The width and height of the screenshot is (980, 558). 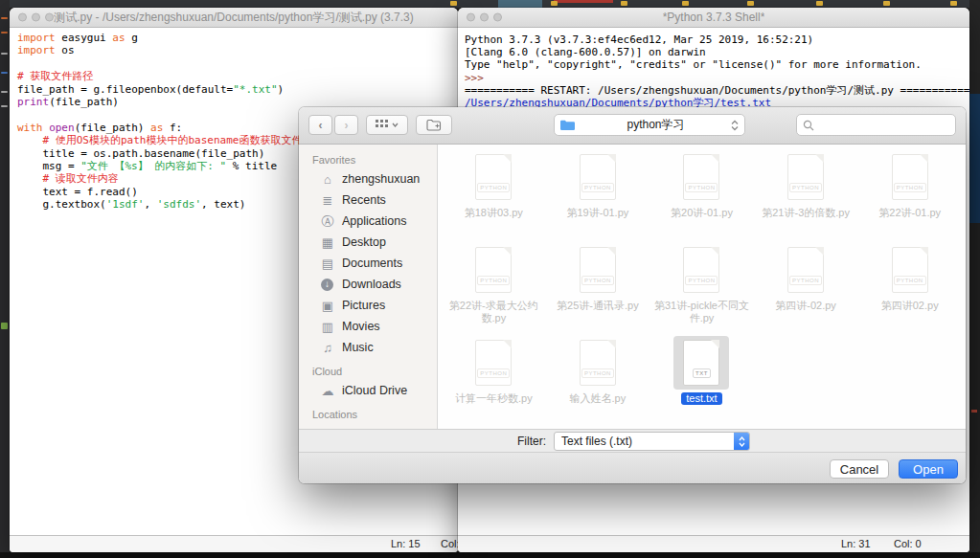 I want to click on shell-titlebar: *Python 3.7.3 Shell*, so click(x=714, y=17).